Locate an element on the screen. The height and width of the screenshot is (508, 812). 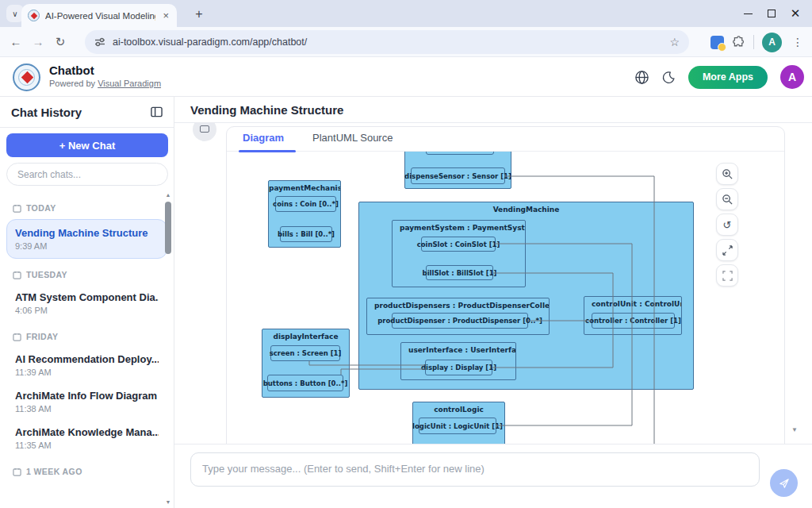
browser-tab: AI-Powered Visual Modeling Ch × is located at coordinates (99, 16).